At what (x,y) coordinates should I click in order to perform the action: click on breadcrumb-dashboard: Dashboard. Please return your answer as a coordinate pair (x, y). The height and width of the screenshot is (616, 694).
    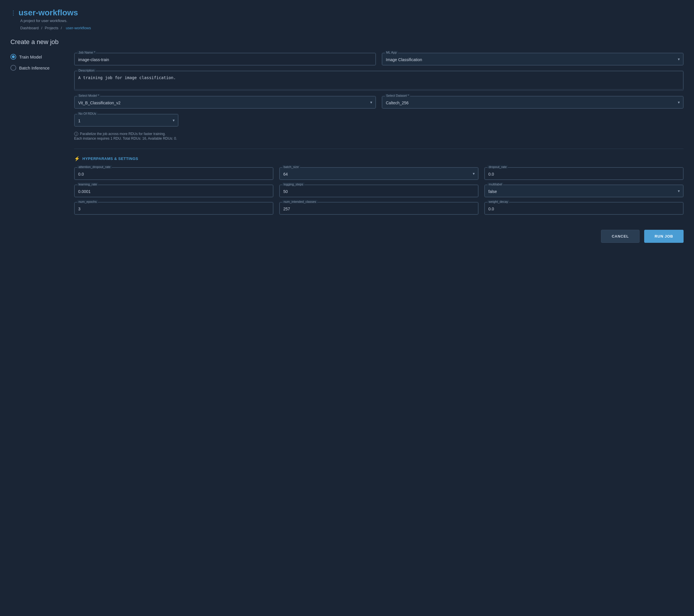
    Looking at the image, I should click on (30, 28).